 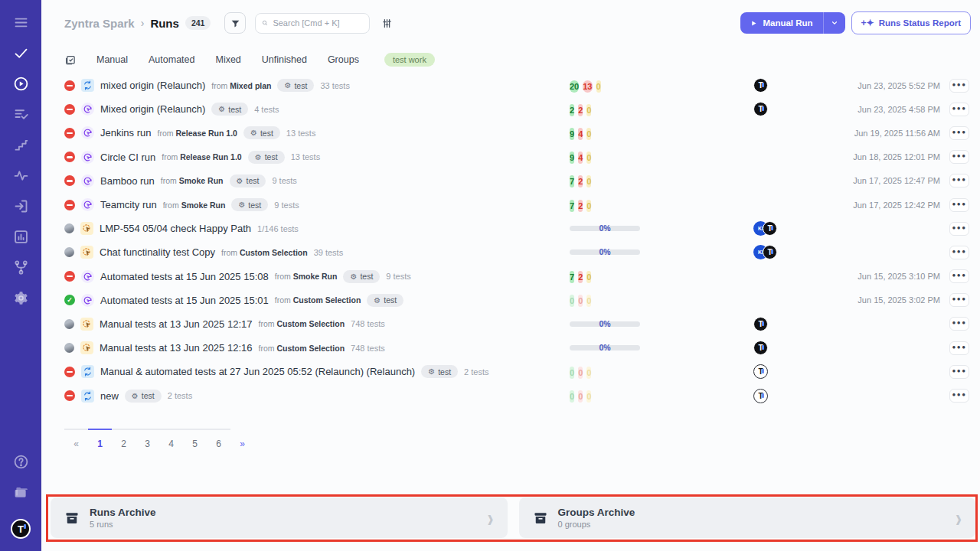 What do you see at coordinates (835, 23) in the screenshot?
I see `chevron-down-icon` at bounding box center [835, 23].